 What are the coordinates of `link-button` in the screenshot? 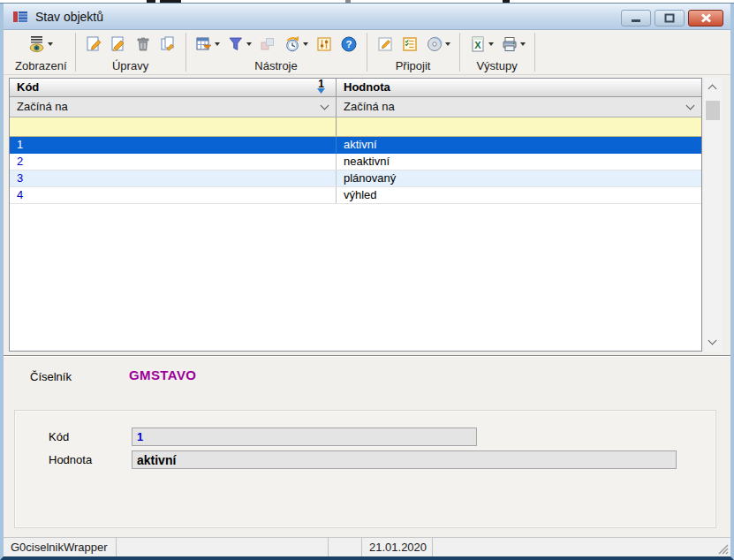 It's located at (268, 44).